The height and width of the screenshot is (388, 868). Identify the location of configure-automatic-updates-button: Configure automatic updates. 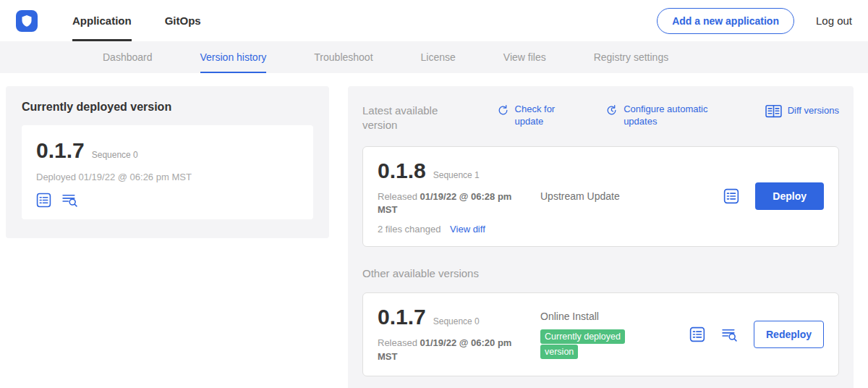
(665, 116).